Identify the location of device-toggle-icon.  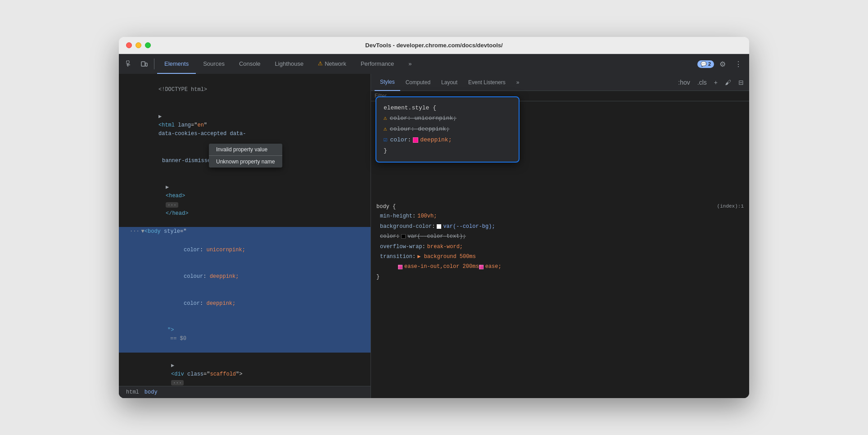
(144, 64).